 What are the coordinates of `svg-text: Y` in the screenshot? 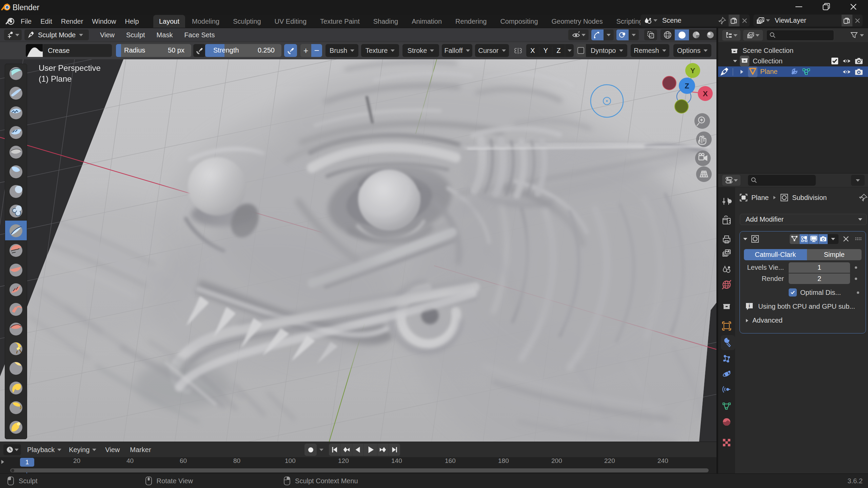 It's located at (693, 70).